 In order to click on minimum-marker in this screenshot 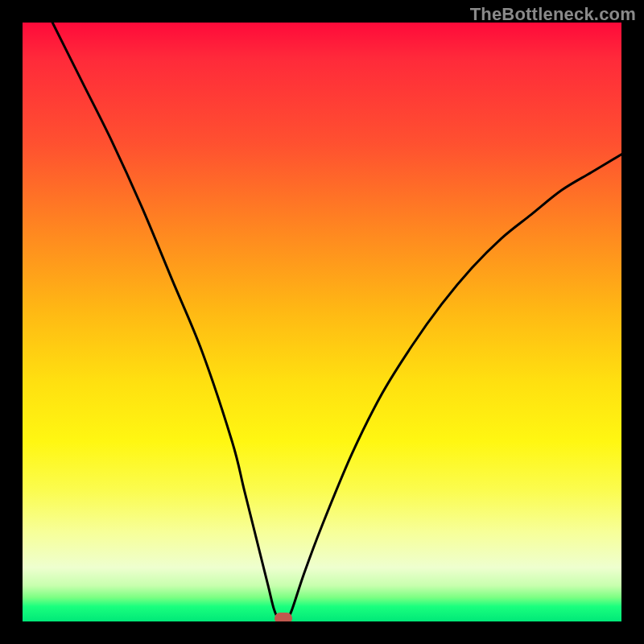, I will do `click(283, 617)`.